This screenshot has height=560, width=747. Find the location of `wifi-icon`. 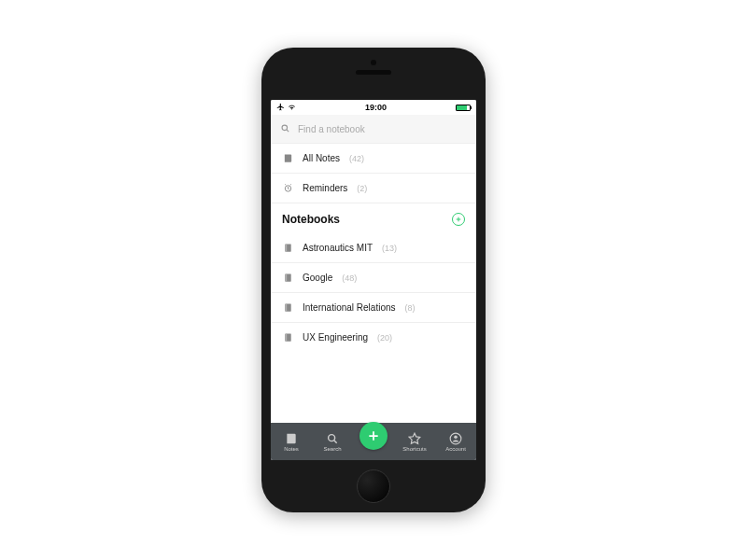

wifi-icon is located at coordinates (291, 108).